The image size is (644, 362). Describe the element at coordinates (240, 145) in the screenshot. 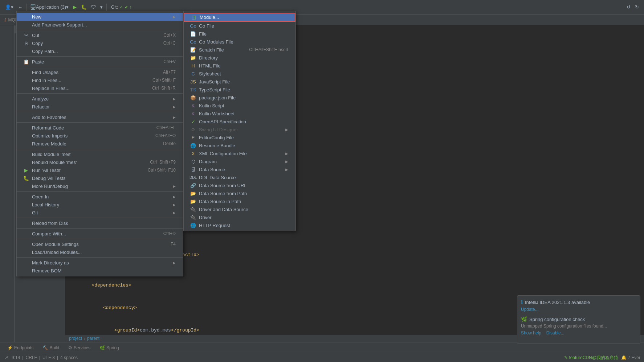

I see `menu-item-resourcebundle: 🌐 Resource Bundle` at that location.